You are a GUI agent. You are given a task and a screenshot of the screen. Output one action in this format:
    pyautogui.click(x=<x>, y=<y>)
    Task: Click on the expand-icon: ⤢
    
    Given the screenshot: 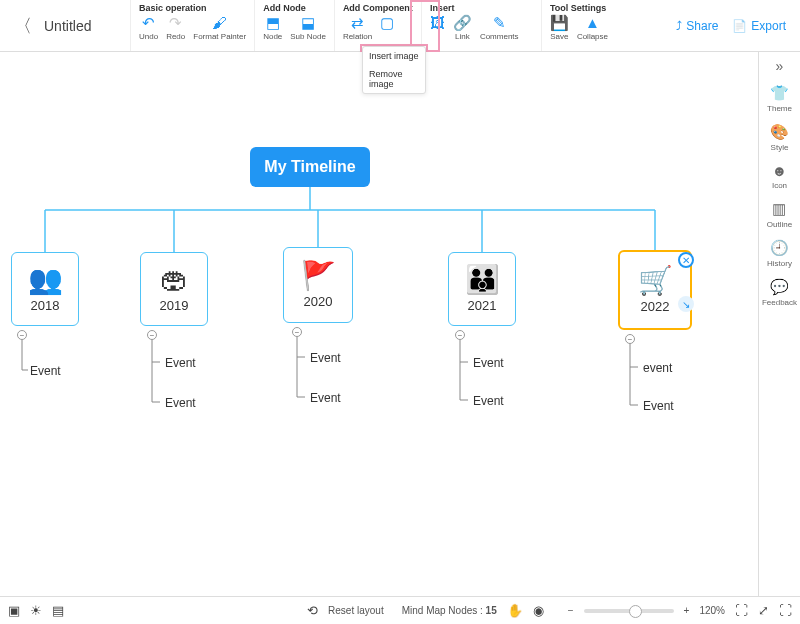 What is the action you would take?
    pyautogui.click(x=764, y=610)
    